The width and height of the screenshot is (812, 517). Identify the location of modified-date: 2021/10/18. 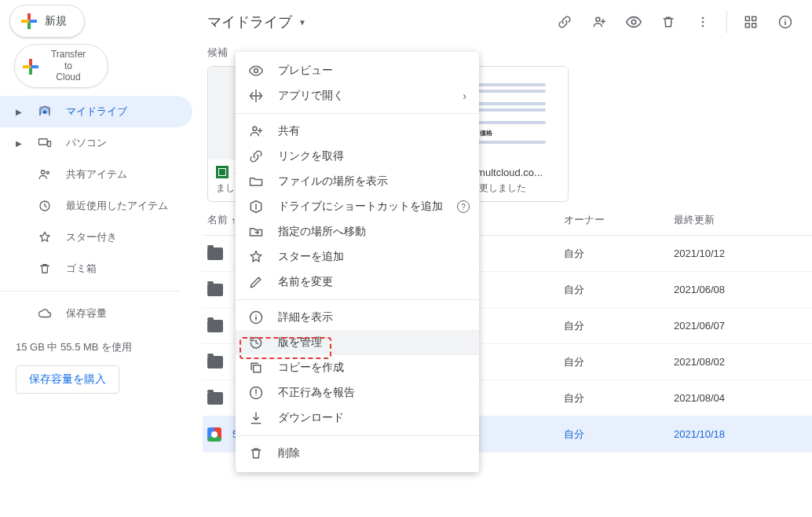
(741, 434).